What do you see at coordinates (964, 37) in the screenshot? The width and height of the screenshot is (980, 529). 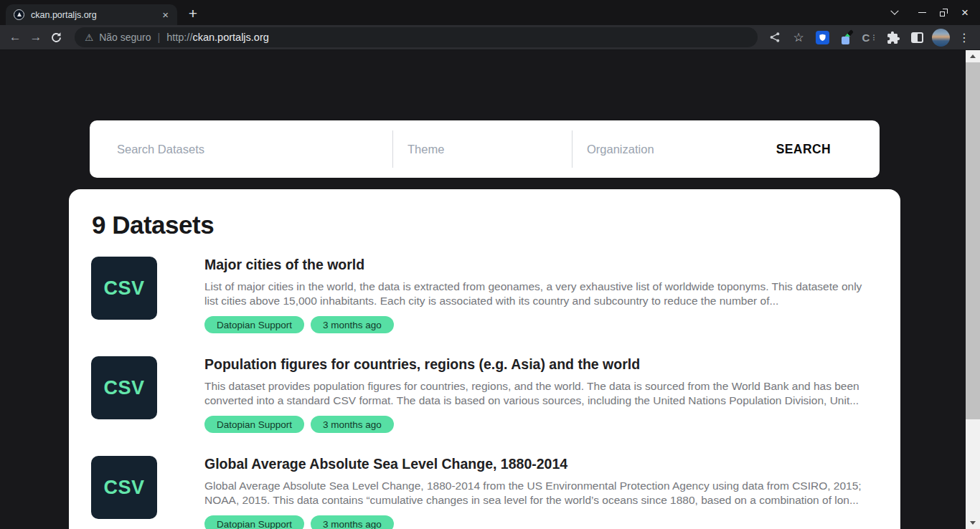 I see `browser-menu-icon: ⋮` at bounding box center [964, 37].